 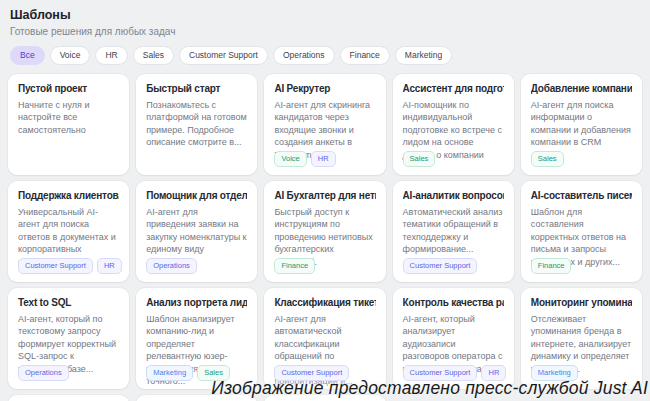 What do you see at coordinates (170, 373) in the screenshot?
I see `tag-marketing: Marketing` at bounding box center [170, 373].